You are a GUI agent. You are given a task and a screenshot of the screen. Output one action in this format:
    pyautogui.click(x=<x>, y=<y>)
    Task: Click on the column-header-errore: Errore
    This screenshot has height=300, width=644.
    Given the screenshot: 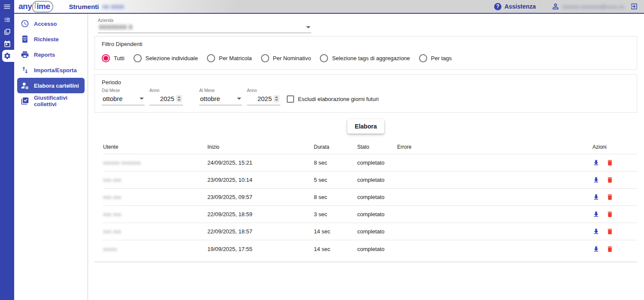 What is the action you would take?
    pyautogui.click(x=495, y=147)
    